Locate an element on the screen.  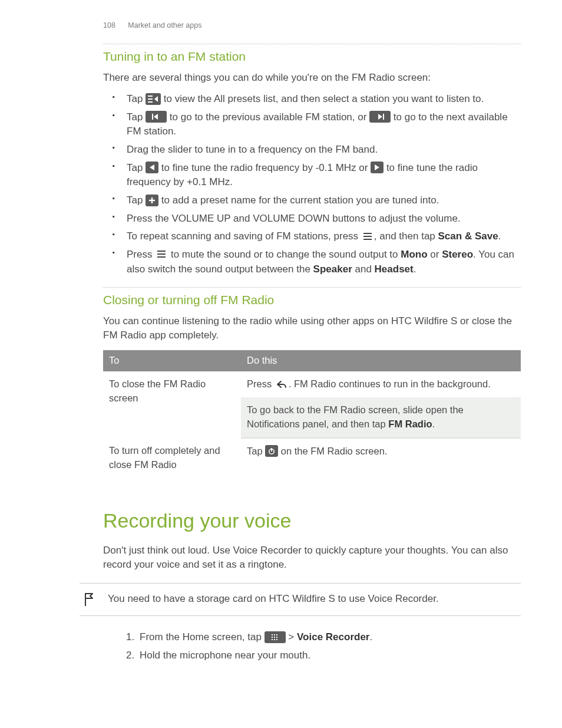
list-item: To repeat scanning and saving of FM stat… is located at coordinates (322, 237).